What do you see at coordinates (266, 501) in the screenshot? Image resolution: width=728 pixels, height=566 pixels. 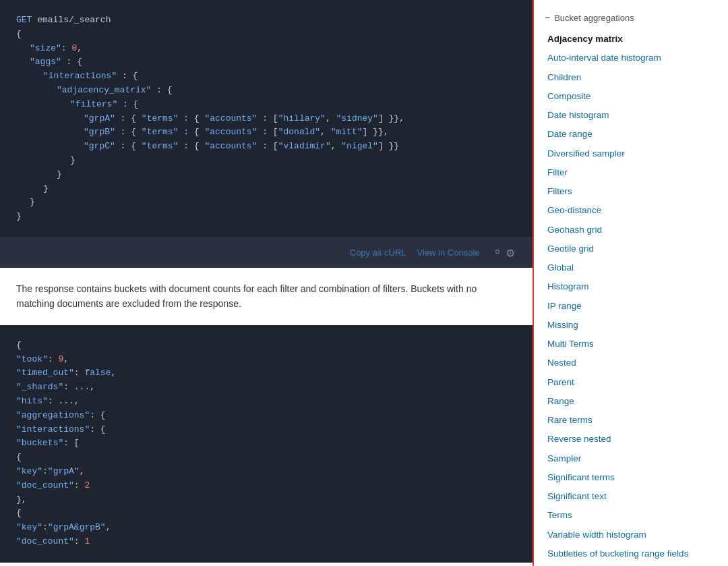 I see `code-line: },` at bounding box center [266, 501].